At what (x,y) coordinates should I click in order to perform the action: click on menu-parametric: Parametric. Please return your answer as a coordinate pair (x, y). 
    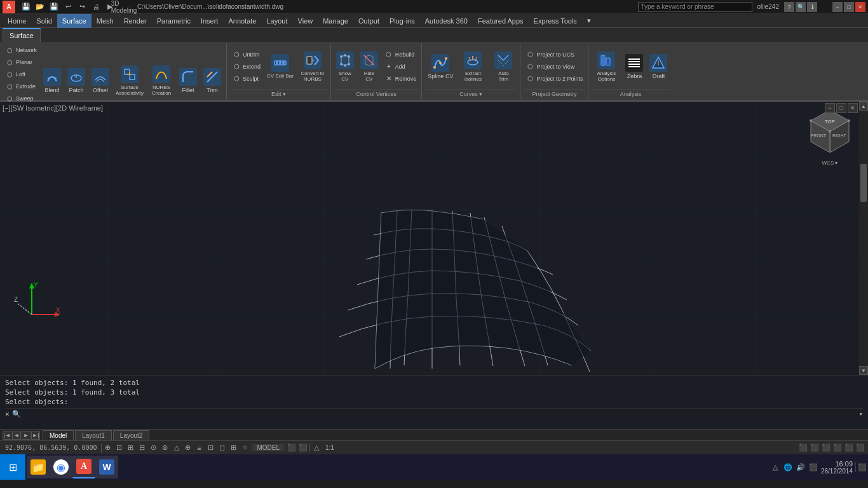
    Looking at the image, I should click on (174, 21).